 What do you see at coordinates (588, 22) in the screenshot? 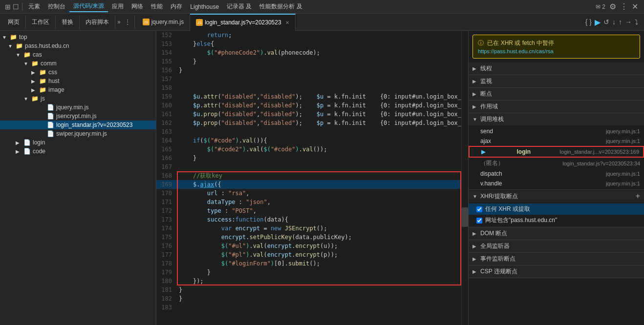
I see `format-icon: { }` at bounding box center [588, 22].